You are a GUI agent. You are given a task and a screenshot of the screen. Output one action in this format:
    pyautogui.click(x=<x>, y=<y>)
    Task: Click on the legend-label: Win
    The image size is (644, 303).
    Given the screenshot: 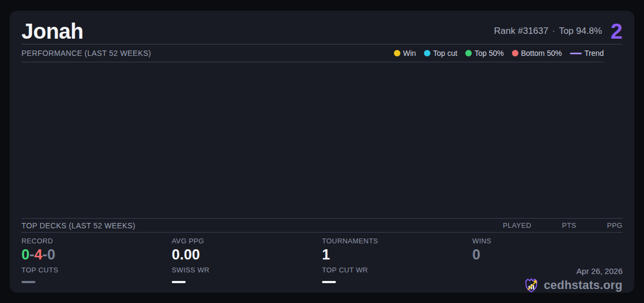 What is the action you would take?
    pyautogui.click(x=409, y=53)
    